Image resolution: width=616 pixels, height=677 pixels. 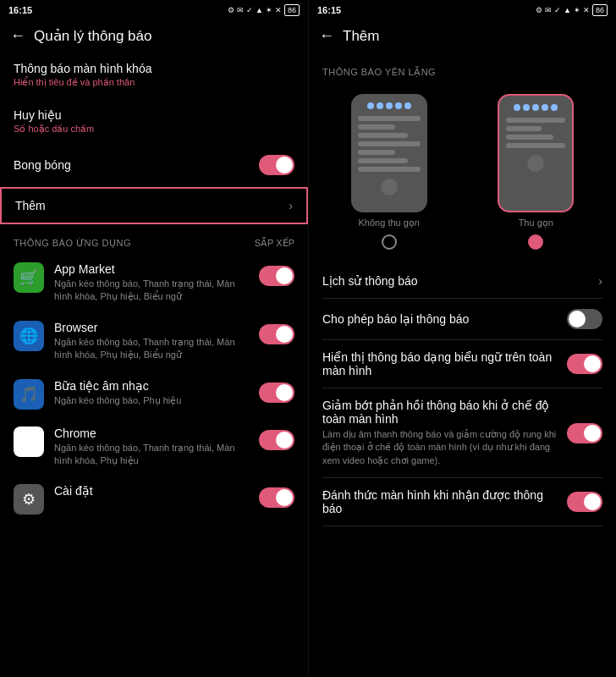 What do you see at coordinates (572, 10) in the screenshot?
I see `status-icons-right: ⚙ ✉ ✓ ▲ ✶ ✕ 86` at bounding box center [572, 10].